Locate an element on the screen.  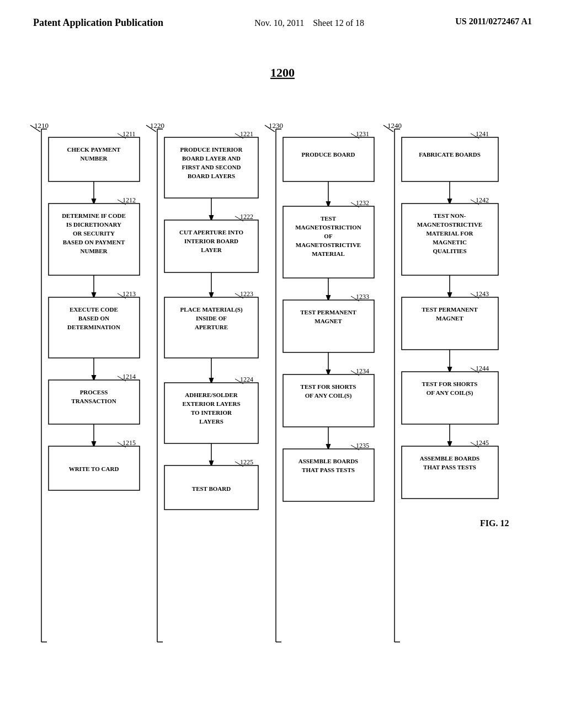
label-1224: 1224 is located at coordinates (247, 379).